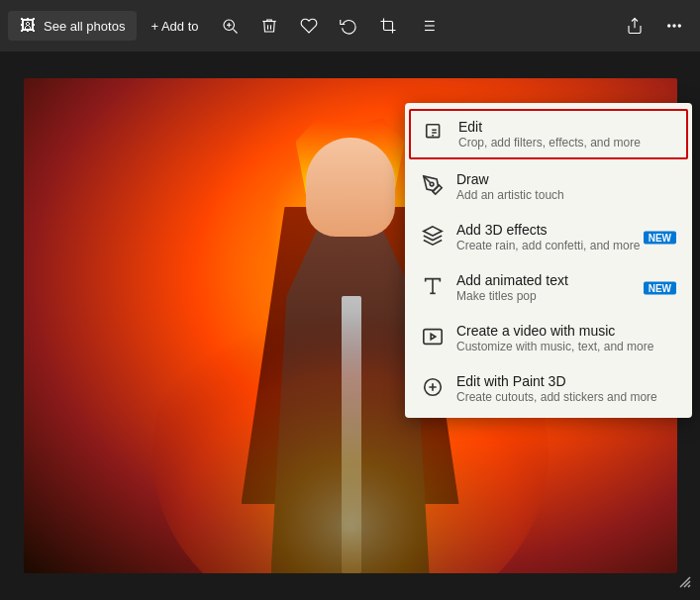 Image resolution: width=700 pixels, height=600 pixels. Describe the element at coordinates (433, 286) in the screenshot. I see `animated-text-icon` at that location.